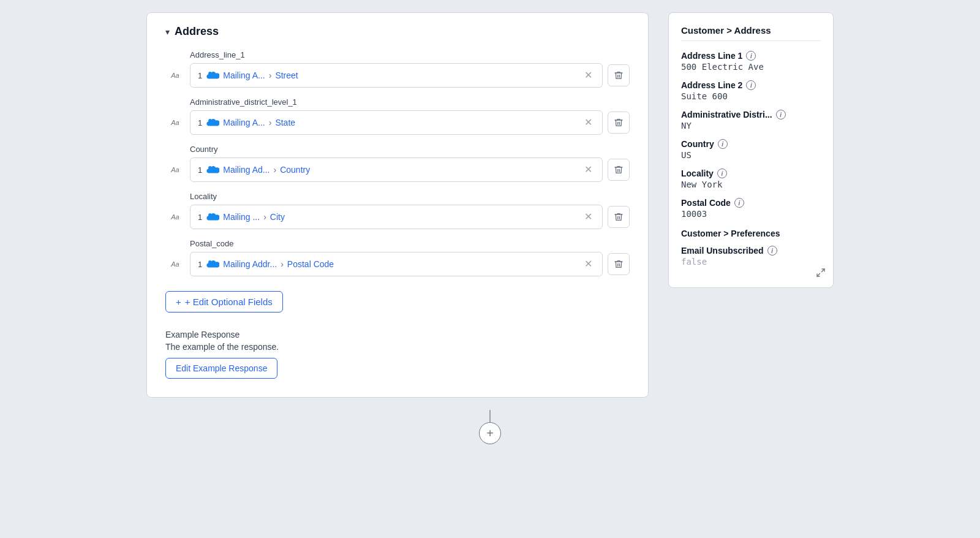 The height and width of the screenshot is (538, 980). Describe the element at coordinates (751, 184) in the screenshot. I see `right-field-value-locality: New York` at that location.